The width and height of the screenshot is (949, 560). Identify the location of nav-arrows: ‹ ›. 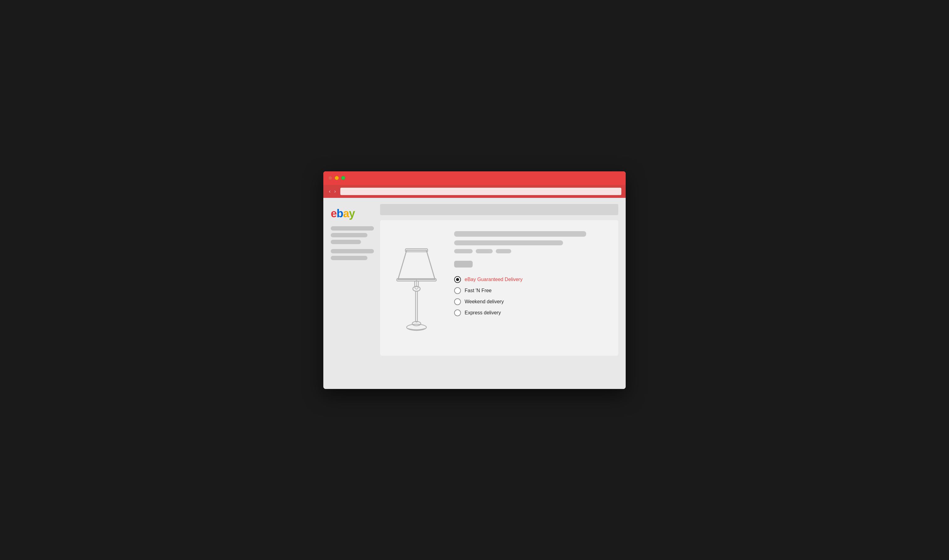
(332, 191).